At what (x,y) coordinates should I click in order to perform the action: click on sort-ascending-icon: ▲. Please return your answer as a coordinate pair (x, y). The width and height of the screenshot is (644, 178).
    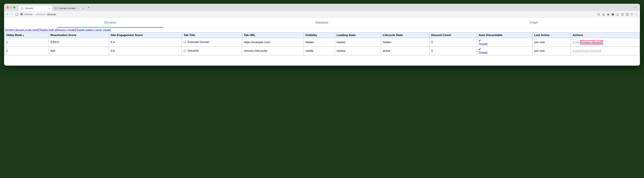
    Looking at the image, I should click on (23, 36).